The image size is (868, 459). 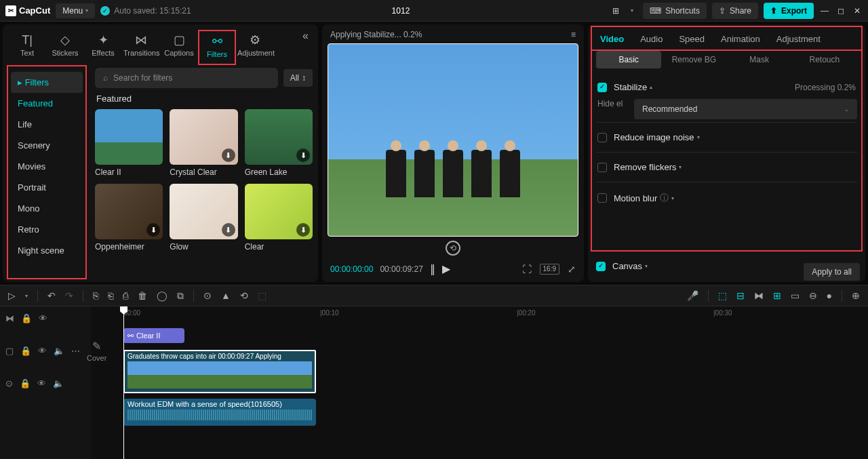 What do you see at coordinates (47, 209) in the screenshot?
I see `sidebar-item-mono: Mono` at bounding box center [47, 209].